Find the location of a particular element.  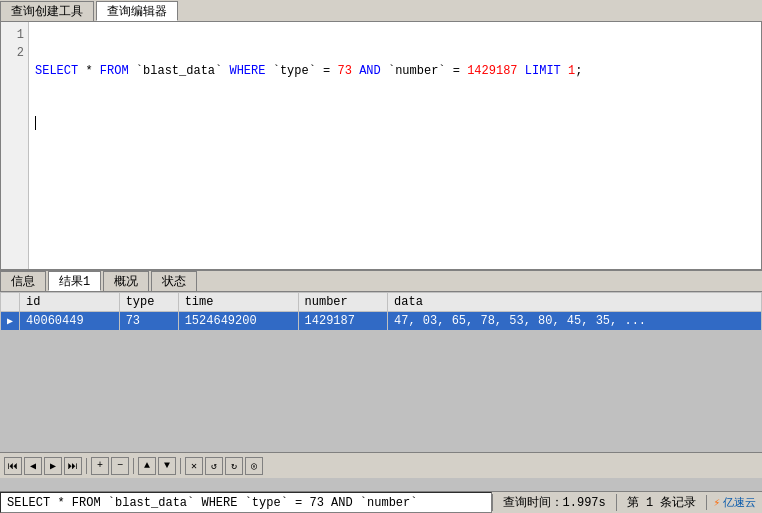

btn-cancel: ✕ is located at coordinates (194, 466).